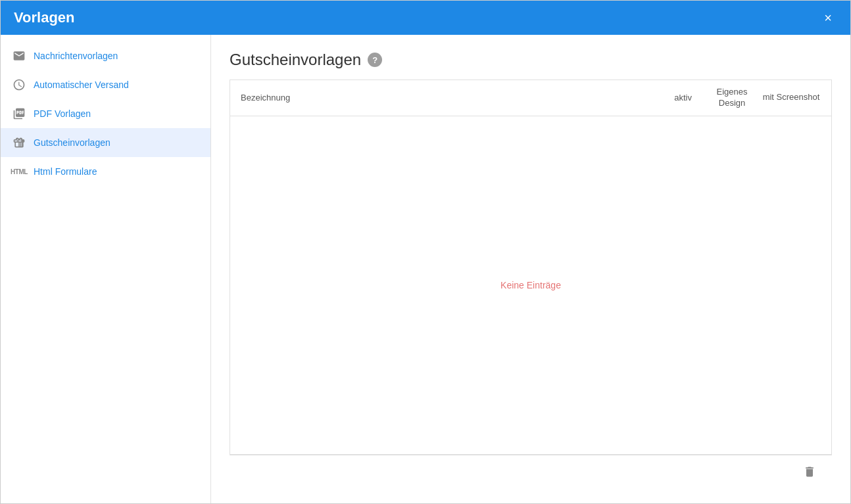 Image resolution: width=851 pixels, height=504 pixels. Describe the element at coordinates (105, 143) in the screenshot. I see `sidebar-item-gutscheinvorlagen: Gutscheinvorlagen` at that location.